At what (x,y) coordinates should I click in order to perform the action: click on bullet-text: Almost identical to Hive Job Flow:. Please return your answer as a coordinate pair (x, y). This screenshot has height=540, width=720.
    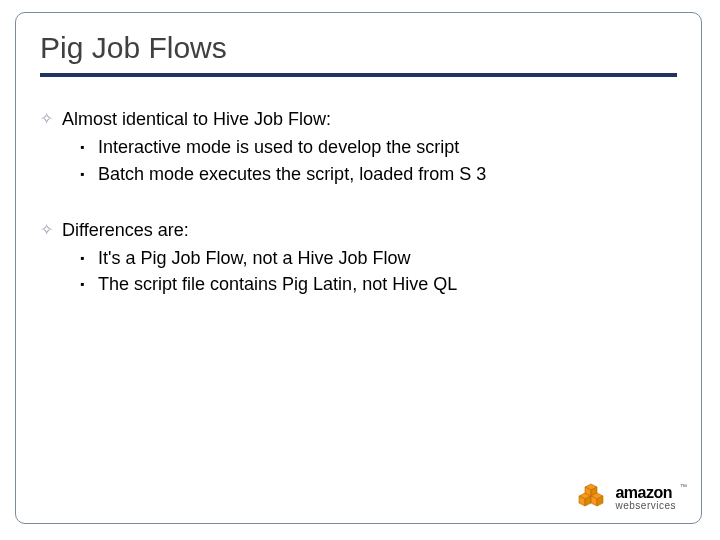
    Looking at the image, I should click on (196, 119).